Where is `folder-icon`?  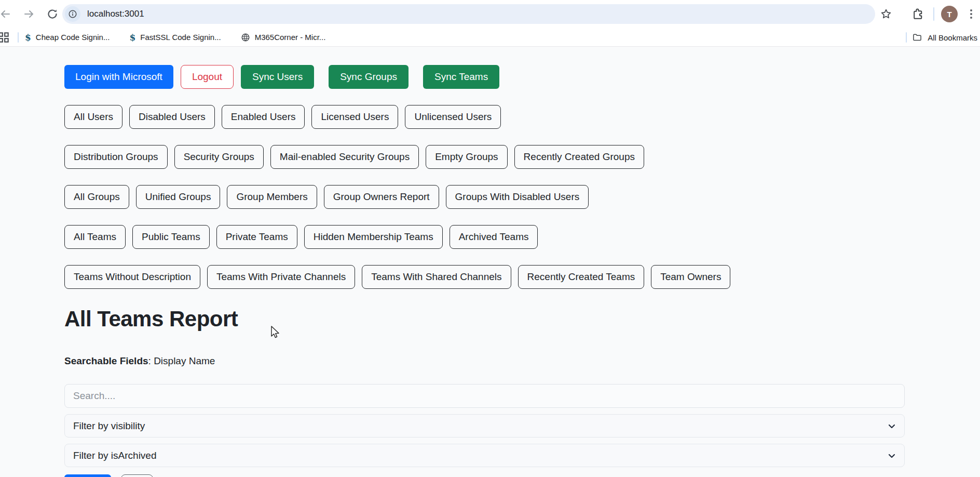
folder-icon is located at coordinates (917, 37).